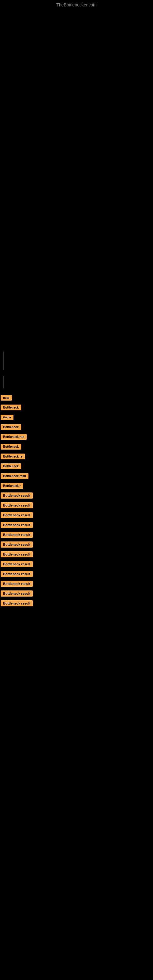 Image resolution: width=153 pixels, height=980 pixels. Describe the element at coordinates (6, 398) in the screenshot. I see `result-badge-1: Bottl` at that location.